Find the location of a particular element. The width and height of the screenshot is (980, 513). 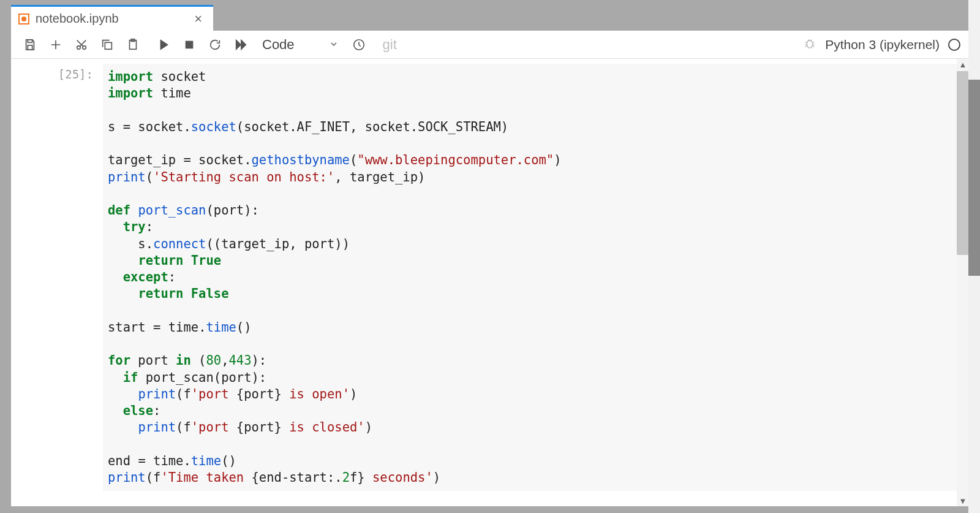

stop-button is located at coordinates (189, 45).